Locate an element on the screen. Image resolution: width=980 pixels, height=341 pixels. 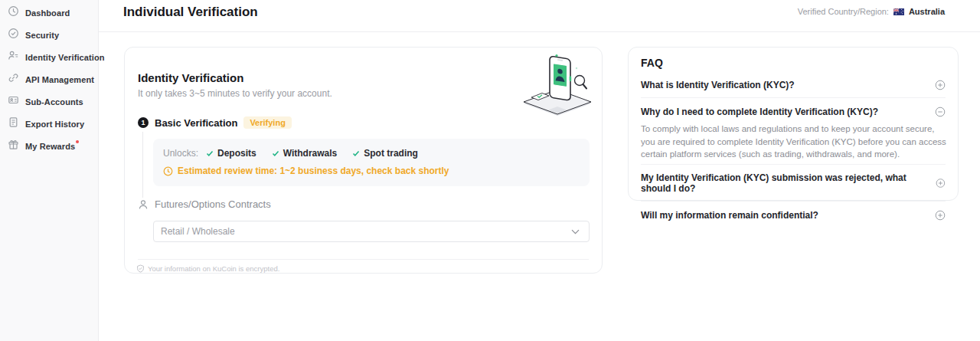
verified-country-label: Verified Country/Region: is located at coordinates (844, 11).